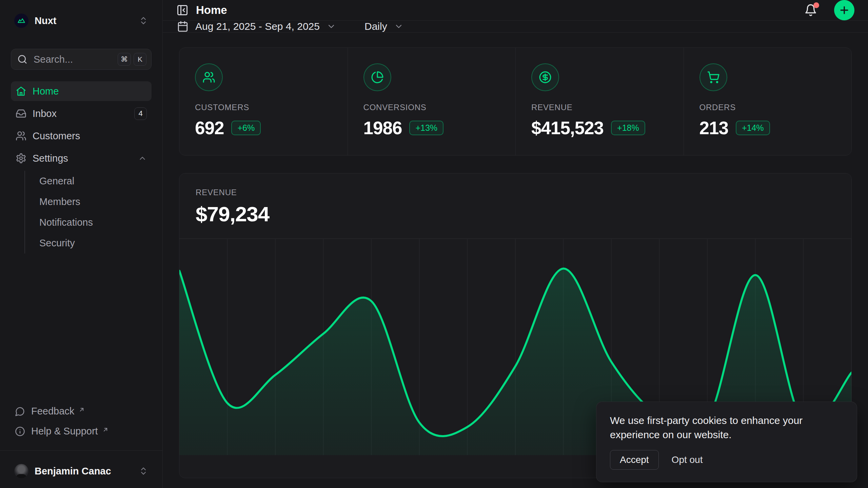 Image resolution: width=868 pixels, height=488 pixels. What do you see at coordinates (634, 460) in the screenshot?
I see `accept-cookies-button: Accept` at bounding box center [634, 460].